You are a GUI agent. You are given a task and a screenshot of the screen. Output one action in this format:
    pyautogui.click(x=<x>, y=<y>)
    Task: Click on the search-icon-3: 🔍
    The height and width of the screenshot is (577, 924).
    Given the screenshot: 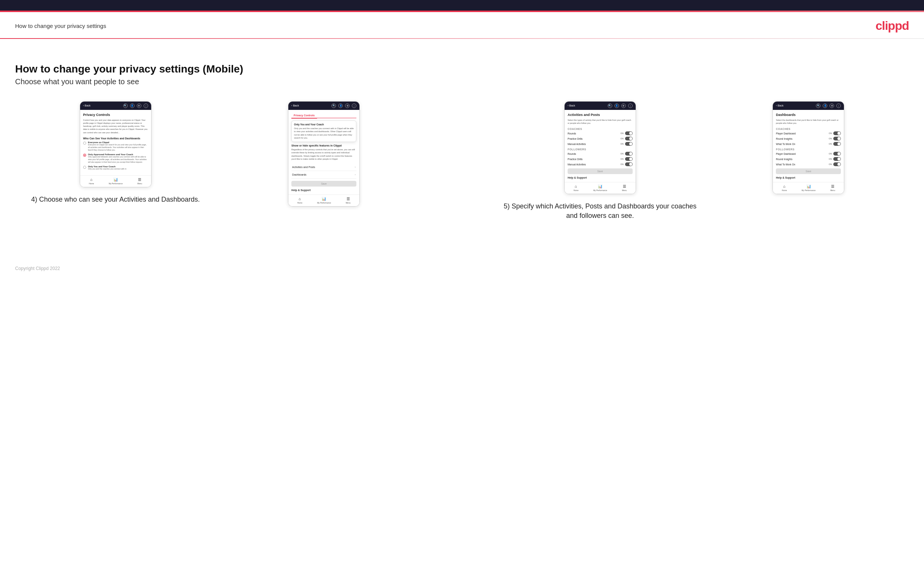 What is the action you would take?
    pyautogui.click(x=610, y=106)
    